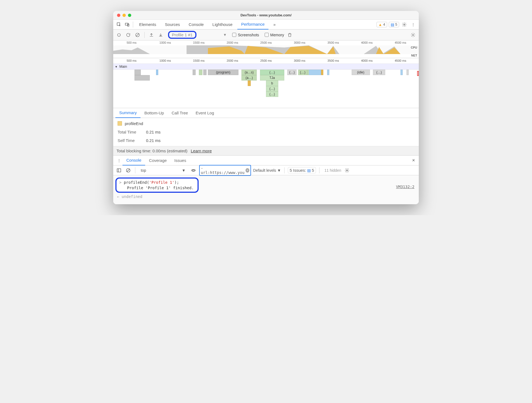 The width and height of the screenshot is (532, 403). I want to click on net-overview: NET, so click(266, 56).